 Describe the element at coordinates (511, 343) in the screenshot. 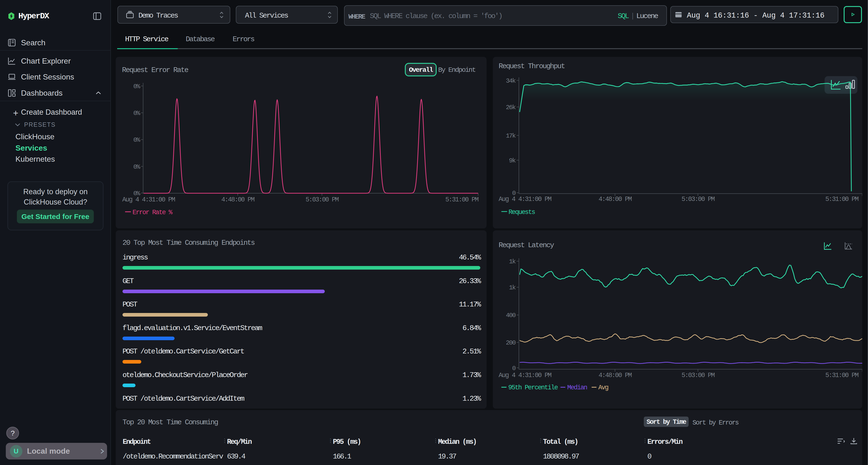

I see `svg-text: 200` at that location.